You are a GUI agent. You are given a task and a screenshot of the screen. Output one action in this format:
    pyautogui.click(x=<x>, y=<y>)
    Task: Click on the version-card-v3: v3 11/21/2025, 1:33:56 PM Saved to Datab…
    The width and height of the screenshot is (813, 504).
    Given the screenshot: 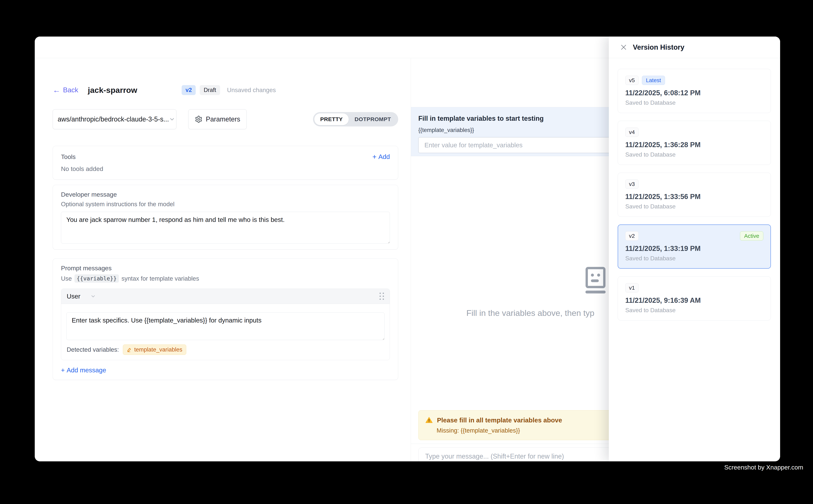 What is the action you would take?
    pyautogui.click(x=695, y=195)
    